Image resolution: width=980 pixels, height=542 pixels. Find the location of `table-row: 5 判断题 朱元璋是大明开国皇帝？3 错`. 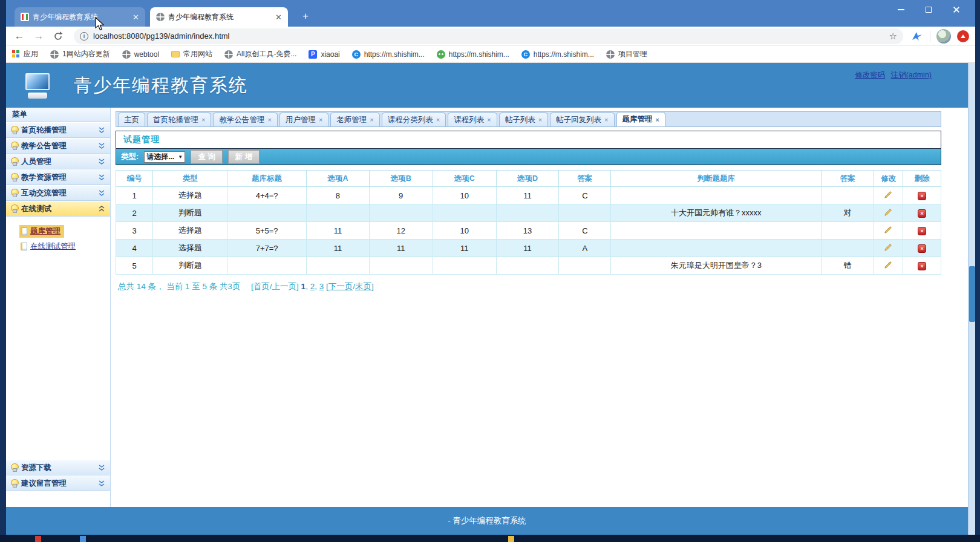

table-row: 5 判断题 朱元璋是大明开国皇帝？3 错 is located at coordinates (529, 266).